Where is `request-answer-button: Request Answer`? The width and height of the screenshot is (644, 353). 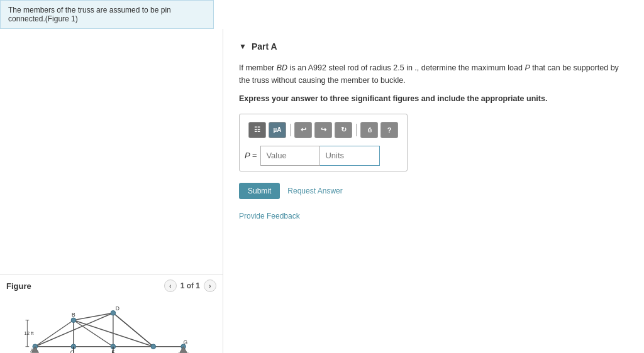
request-answer-button: Request Answer is located at coordinates (314, 191).